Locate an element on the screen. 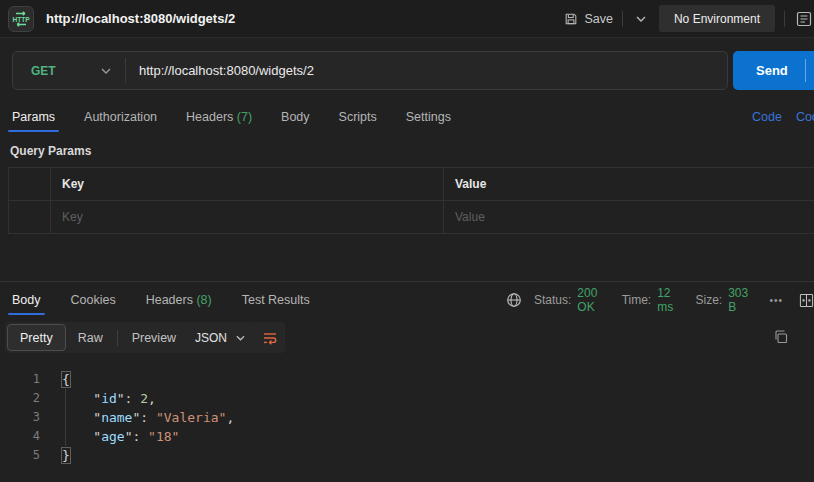 This screenshot has width=814, height=482. code-line-content: { is located at coordinates (66, 380).